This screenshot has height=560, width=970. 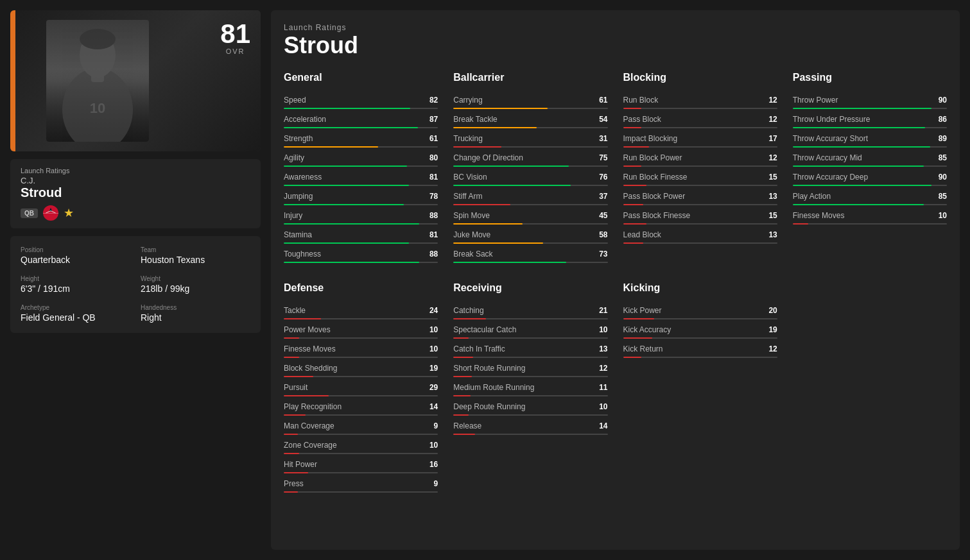 What do you see at coordinates (657, 216) in the screenshot?
I see `stat-name: Pass Block Finesse` at bounding box center [657, 216].